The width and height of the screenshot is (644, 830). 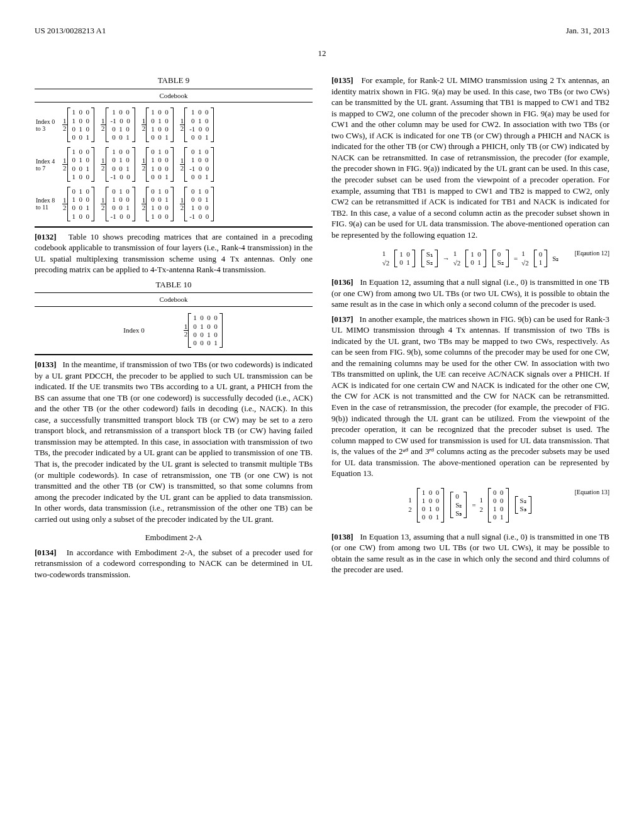 I want to click on table9-subtitle: Codebook, so click(x=174, y=96).